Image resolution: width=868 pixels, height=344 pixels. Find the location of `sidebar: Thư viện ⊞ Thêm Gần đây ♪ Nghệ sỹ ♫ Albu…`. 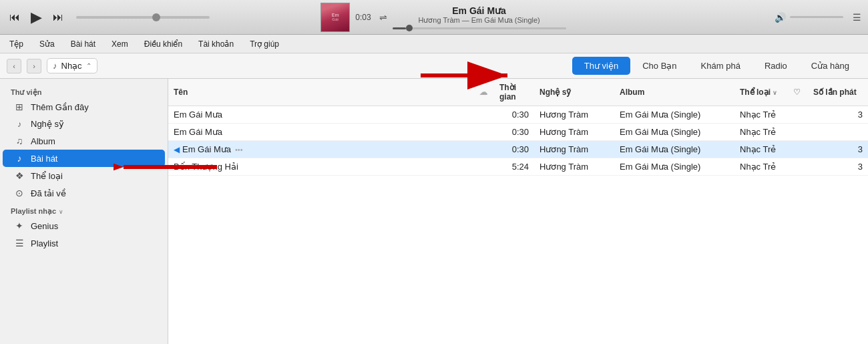

sidebar: Thư viện ⊞ Thêm Gần đây ♪ Nghệ sỹ ♫ Albu… is located at coordinates (84, 211).